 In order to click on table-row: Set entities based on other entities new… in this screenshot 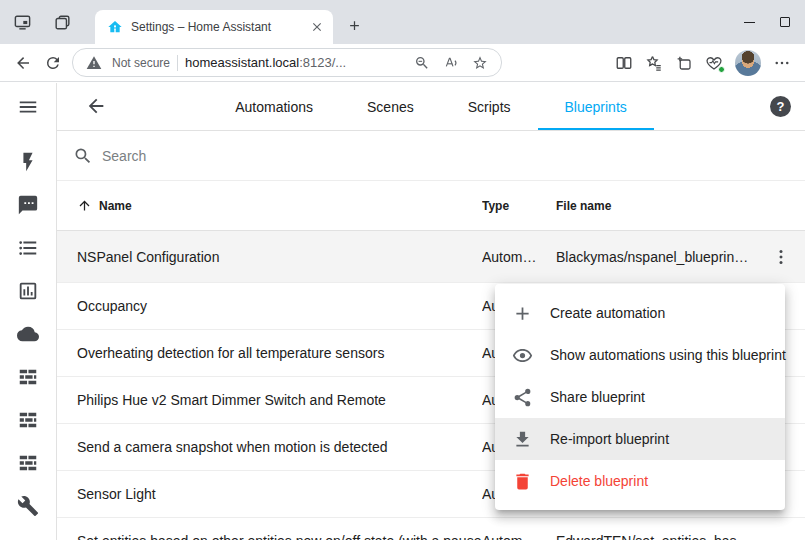, I will do `click(431, 529)`.